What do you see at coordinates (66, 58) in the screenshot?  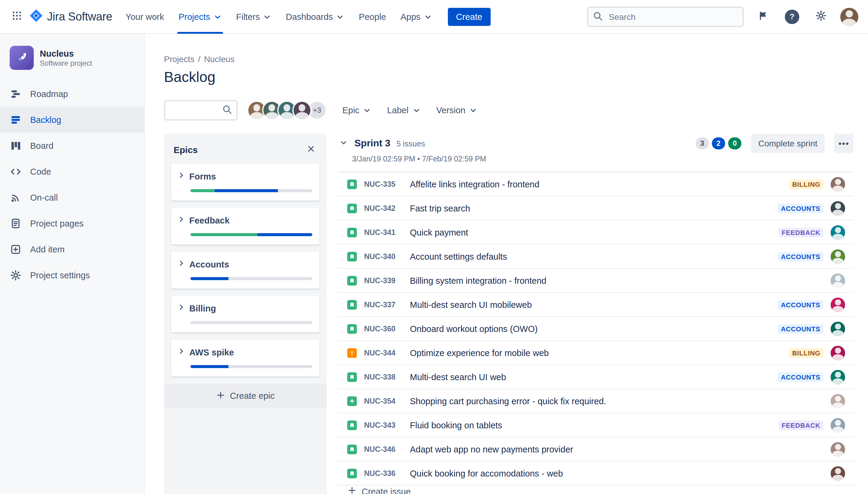 I see `project-title-block: Nucleus Software project` at bounding box center [66, 58].